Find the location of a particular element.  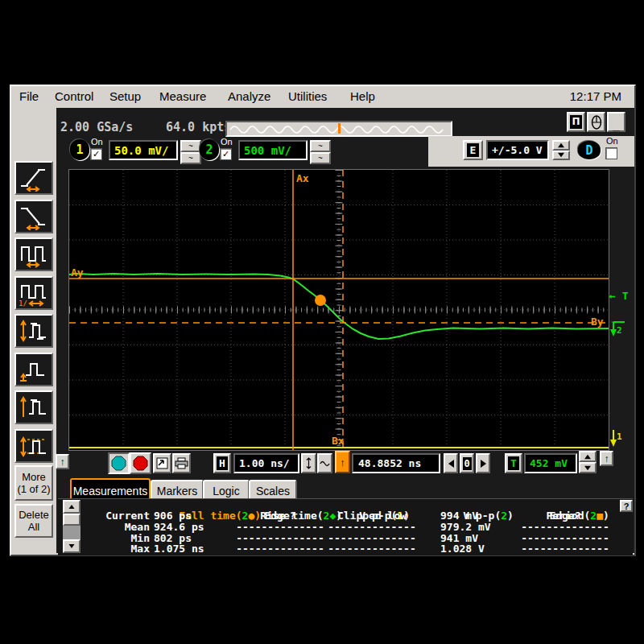

menu-measure: Measure is located at coordinates (183, 97).